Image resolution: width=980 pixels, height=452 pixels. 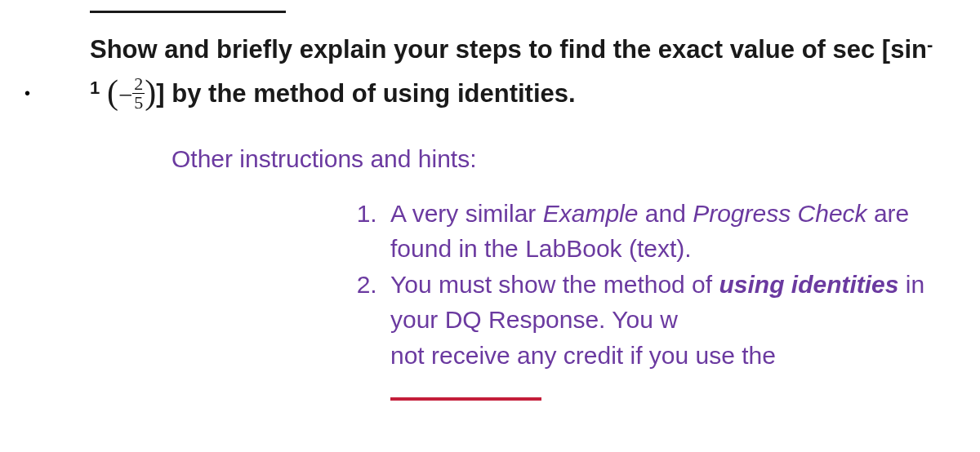 What do you see at coordinates (808, 284) in the screenshot?
I see `hint2-bolditalic: using identities` at bounding box center [808, 284].